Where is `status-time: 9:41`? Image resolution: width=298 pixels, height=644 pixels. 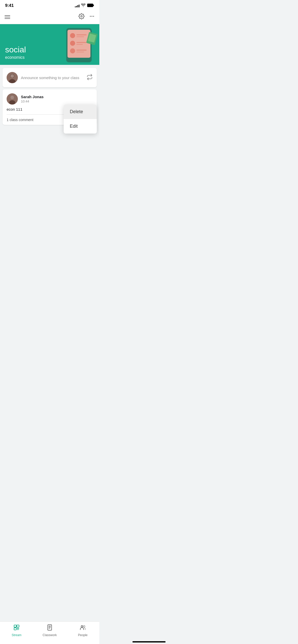
status-time: 9:41 is located at coordinates (9, 6).